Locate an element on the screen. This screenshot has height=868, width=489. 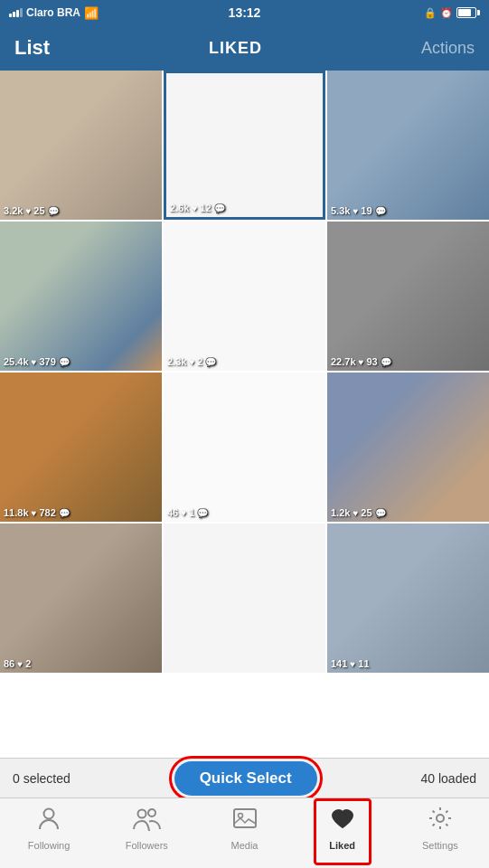
likes-count-3: 379 is located at coordinates (47, 362).